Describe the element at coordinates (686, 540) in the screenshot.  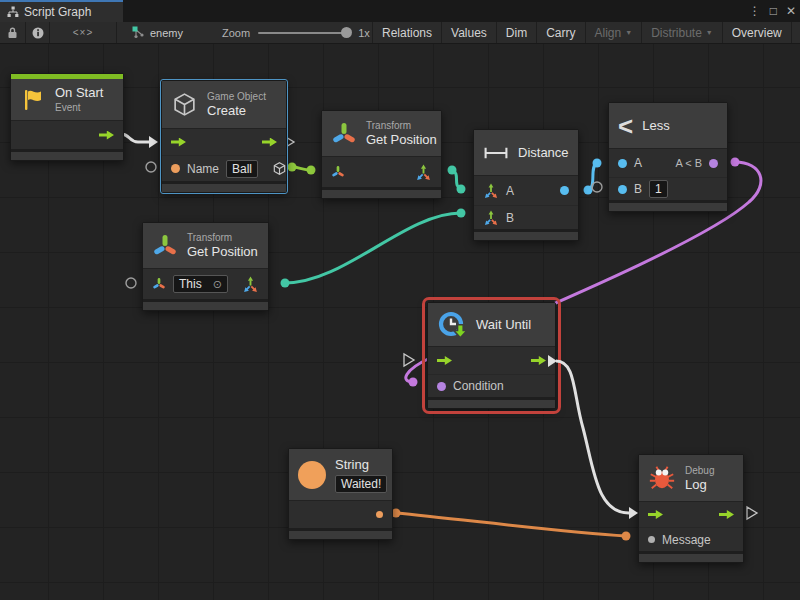
I see `port-label: Message` at that location.